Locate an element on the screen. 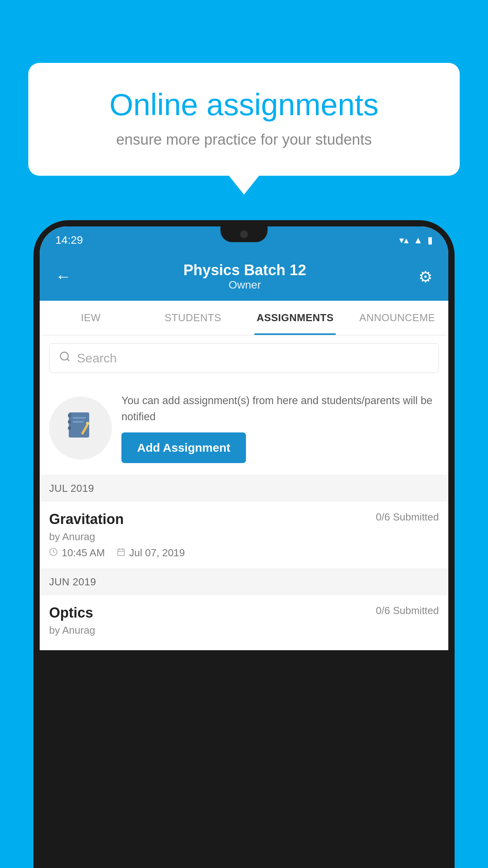  notch is located at coordinates (244, 234).